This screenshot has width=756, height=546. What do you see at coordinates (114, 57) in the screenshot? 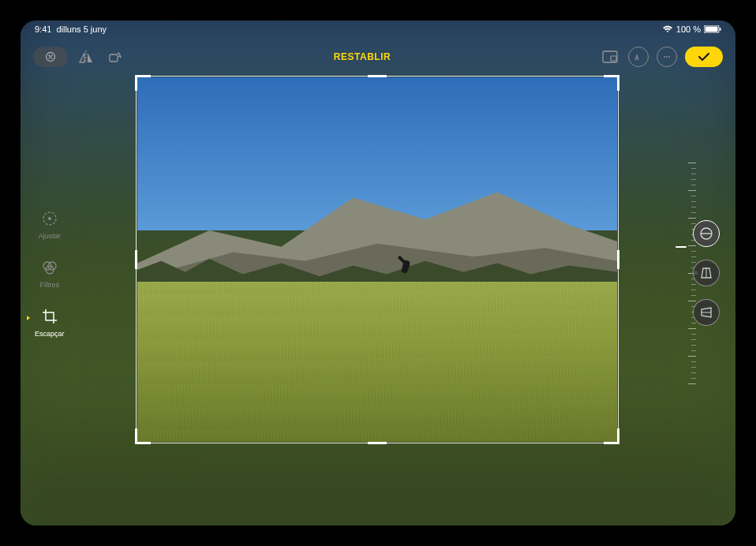
I see `rotate-button` at bounding box center [114, 57].